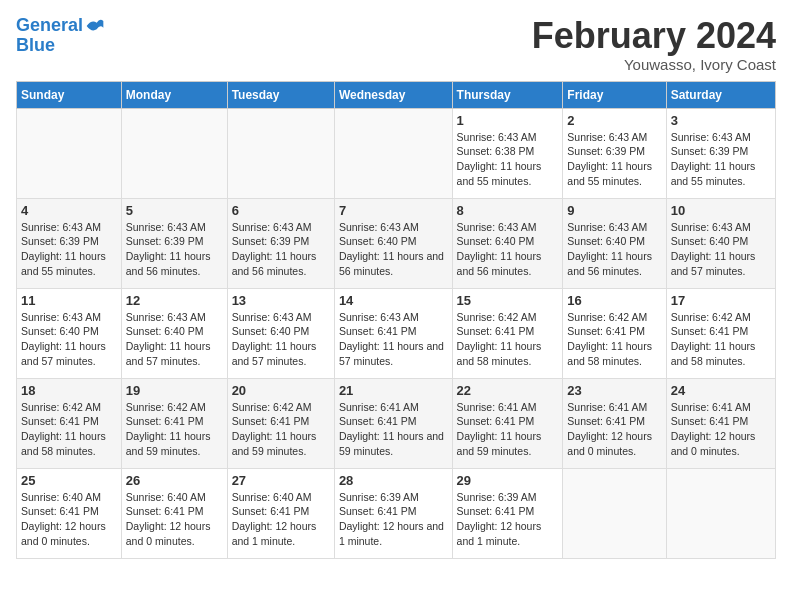  What do you see at coordinates (70, 423) in the screenshot?
I see `calendar-cell: 18Sunrise: 6:42 AMSunset: 6:41 PMDayligh…` at bounding box center [70, 423].